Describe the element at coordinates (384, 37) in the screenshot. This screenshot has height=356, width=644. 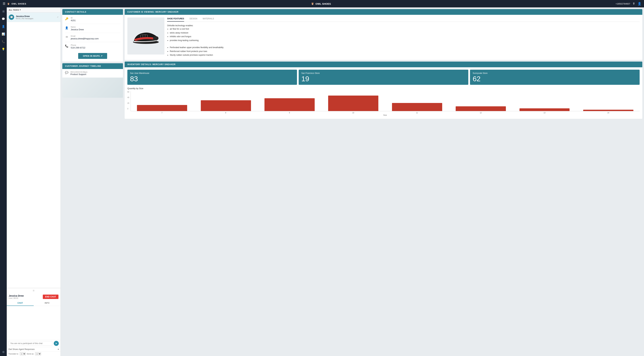
I see `viewing-body: SHOE FEATURES DESIGN MATERIALS Ortholite…` at that location.